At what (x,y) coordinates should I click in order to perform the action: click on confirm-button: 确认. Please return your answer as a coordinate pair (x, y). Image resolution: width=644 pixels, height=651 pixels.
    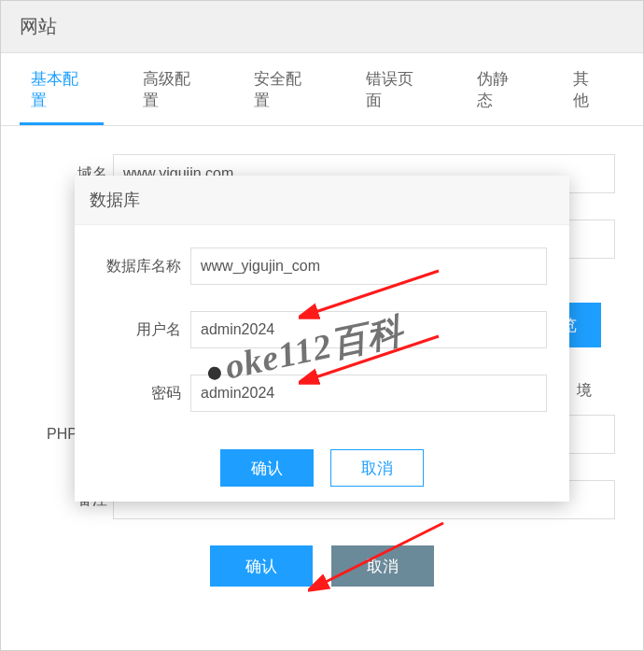
    Looking at the image, I should click on (261, 566).